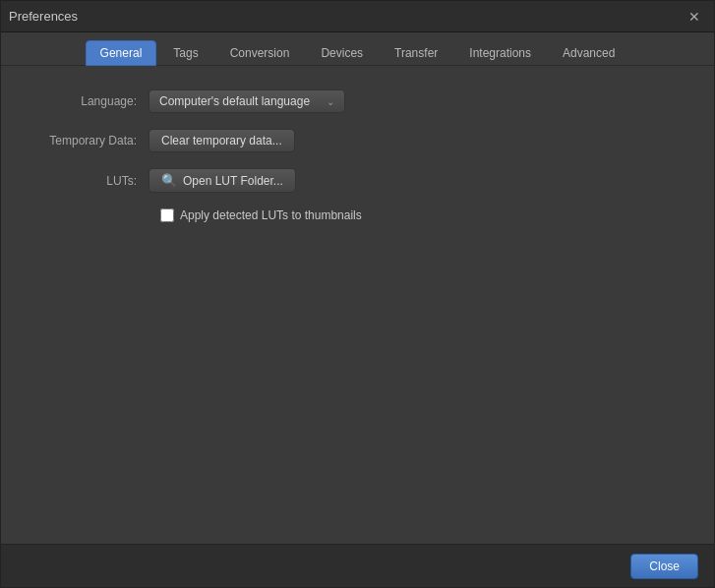 This screenshot has height=588, width=715. I want to click on open-lut-folder-label: Open LUT Folder..., so click(233, 181).